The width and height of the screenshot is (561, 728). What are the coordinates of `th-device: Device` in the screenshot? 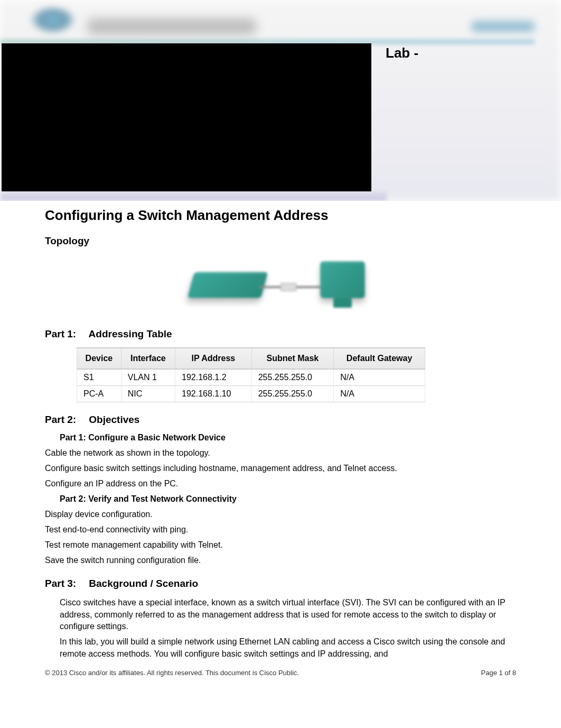 It's located at (99, 358).